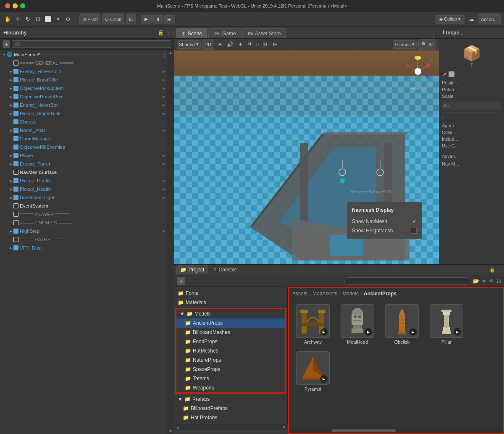  I want to click on ft-item-prefabs: ▼ 📁 Prefabs, so click(231, 399).